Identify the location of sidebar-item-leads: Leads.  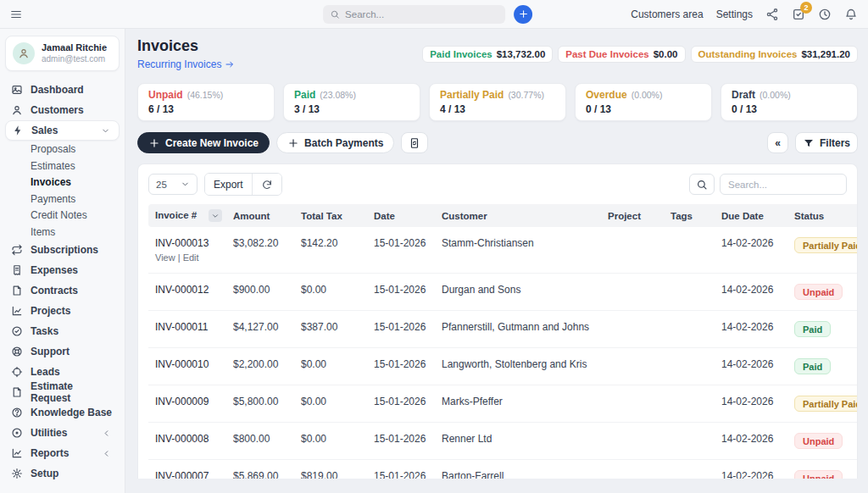
(63, 372).